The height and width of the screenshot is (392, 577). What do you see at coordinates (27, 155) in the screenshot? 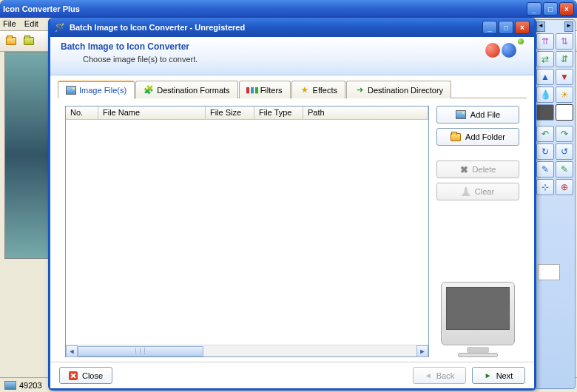
I see `parent-preview-image` at bounding box center [27, 155].